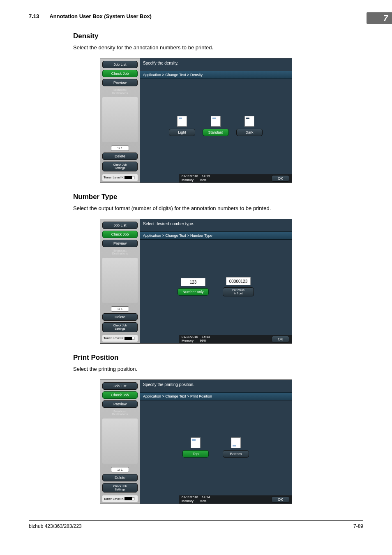 The height and width of the screenshot is (555, 392). What do you see at coordinates (238, 287) in the screenshot?
I see `number-type-option-put-zeros: 00000123 Put zeros in front` at bounding box center [238, 287].